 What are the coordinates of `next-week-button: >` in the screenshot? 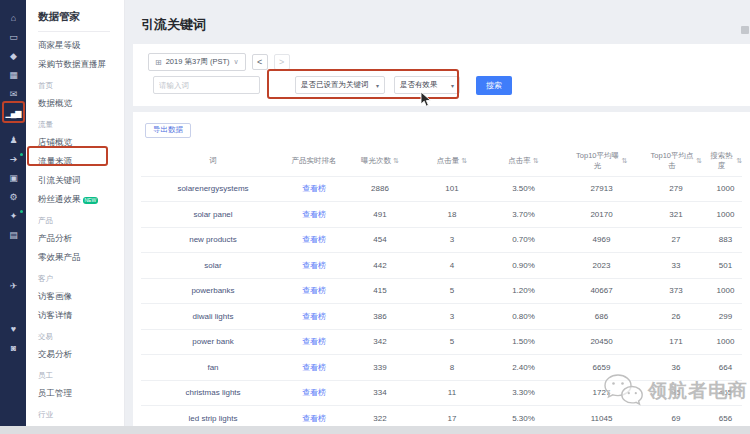 It's located at (282, 62).